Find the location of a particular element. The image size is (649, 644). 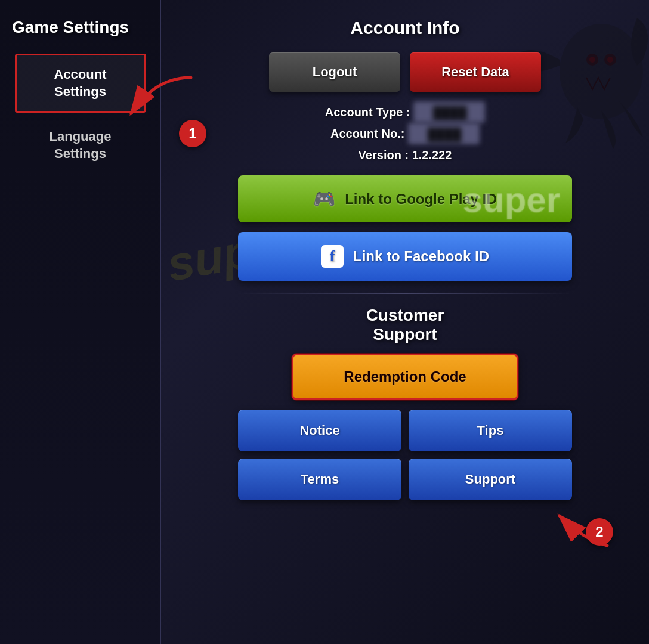

sidebar-item-account-settings-label: Account Settings is located at coordinates (81, 83).